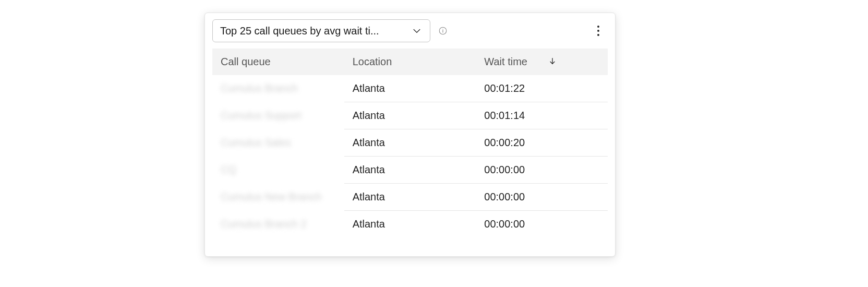 The width and height of the screenshot is (868, 287). I want to click on col-header-location: Location, so click(410, 62).